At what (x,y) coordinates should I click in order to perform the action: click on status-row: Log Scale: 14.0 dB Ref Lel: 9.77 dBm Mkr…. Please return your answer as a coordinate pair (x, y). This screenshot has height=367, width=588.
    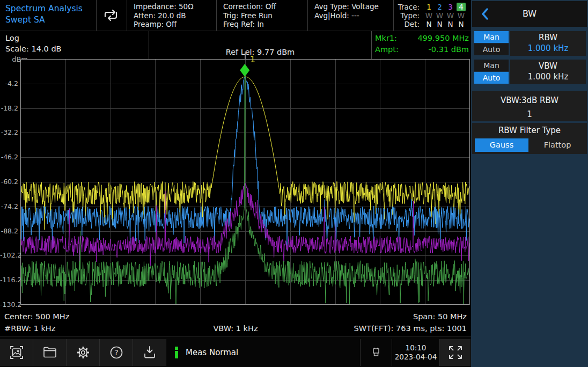
    Looking at the image, I should click on (236, 45).